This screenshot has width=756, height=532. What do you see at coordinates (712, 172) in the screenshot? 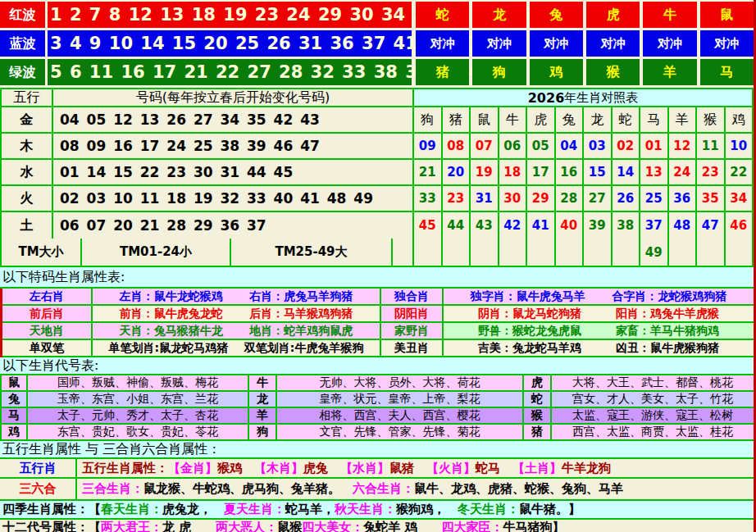
I see `zodiac-number-cell: 23` at bounding box center [712, 172].